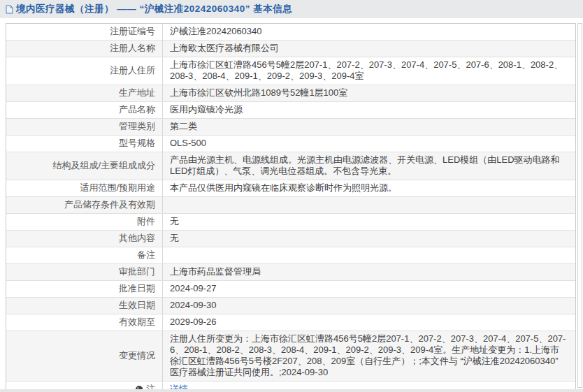 Image resolution: width=583 pixels, height=392 pixels. I want to click on row-value: 产品由光源主机、电源线组成。光源主机由电源滤波器、开关电源、LED模组（由LED…, so click(369, 166).